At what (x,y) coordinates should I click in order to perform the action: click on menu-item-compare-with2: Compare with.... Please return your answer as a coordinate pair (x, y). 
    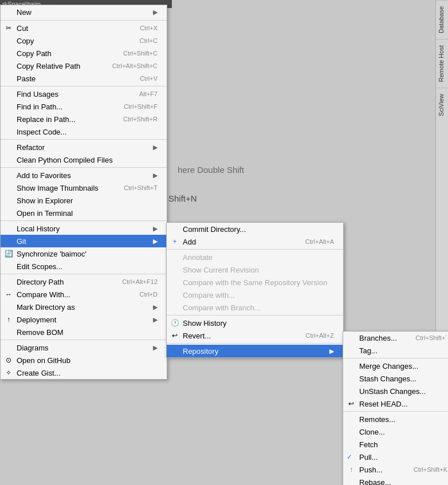
    Looking at the image, I should click on (255, 295).